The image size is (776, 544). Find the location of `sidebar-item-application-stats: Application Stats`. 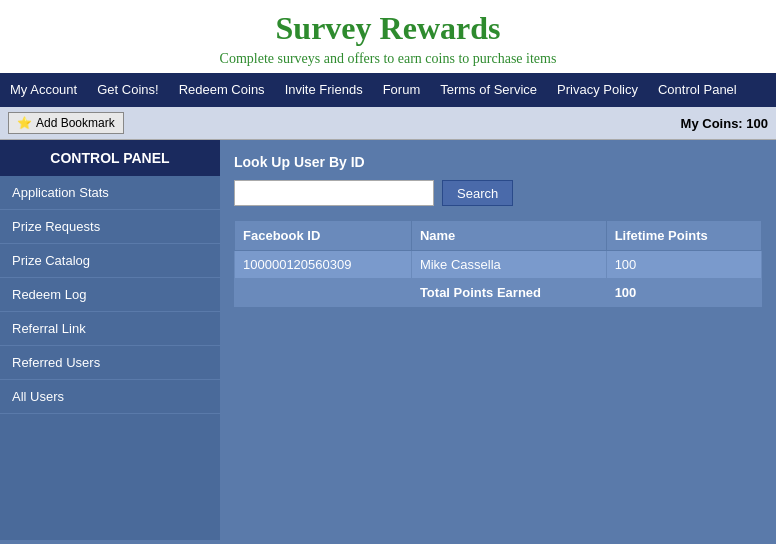

sidebar-item-application-stats: Application Stats is located at coordinates (110, 193).